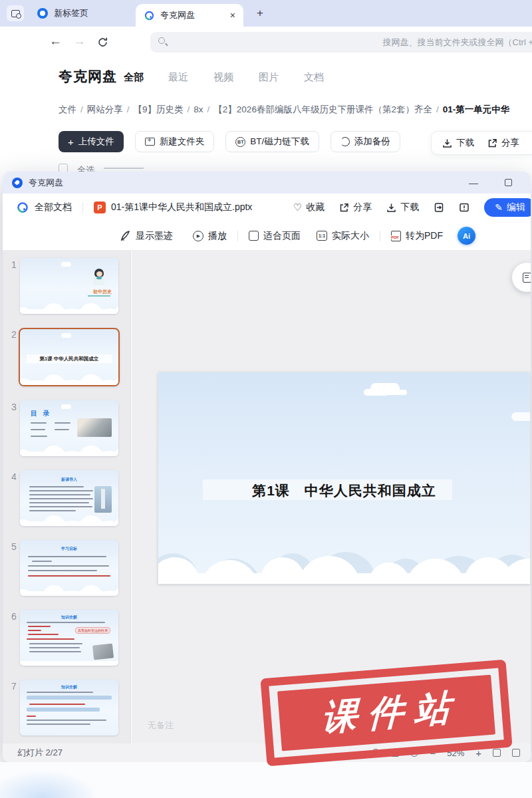  What do you see at coordinates (102, 43) in the screenshot?
I see `refresh-icon` at bounding box center [102, 43].